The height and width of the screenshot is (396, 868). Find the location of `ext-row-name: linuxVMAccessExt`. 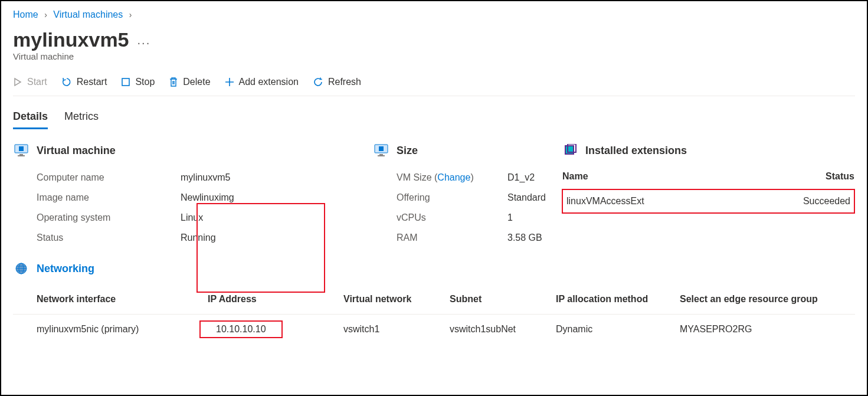

ext-row-name: linuxVMAccessExt is located at coordinates (651, 201).